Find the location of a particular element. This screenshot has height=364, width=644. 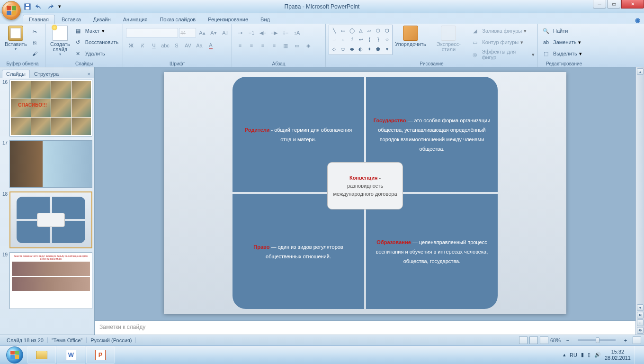

align-center-icon: ≡ is located at coordinates (251, 46).